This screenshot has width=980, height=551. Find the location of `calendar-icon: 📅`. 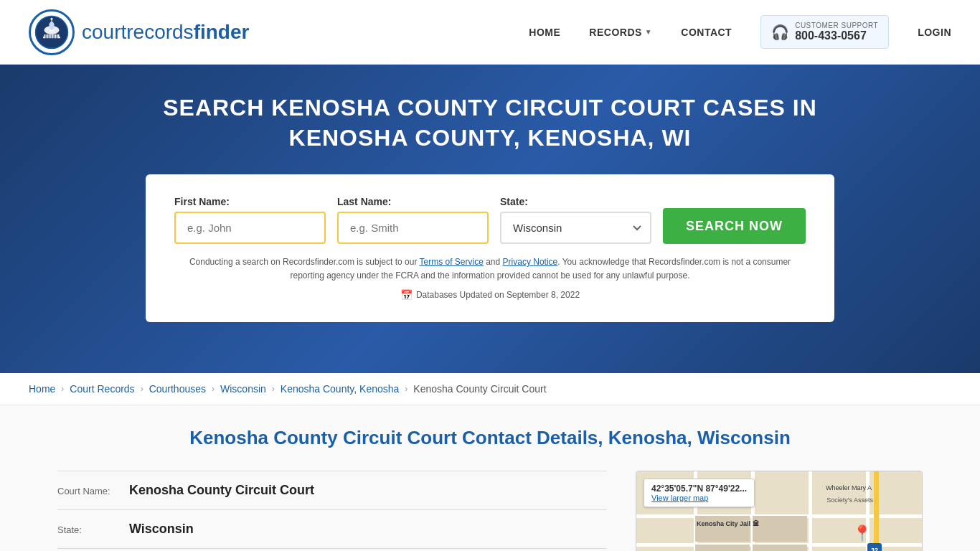

calendar-icon: 📅 is located at coordinates (406, 295).